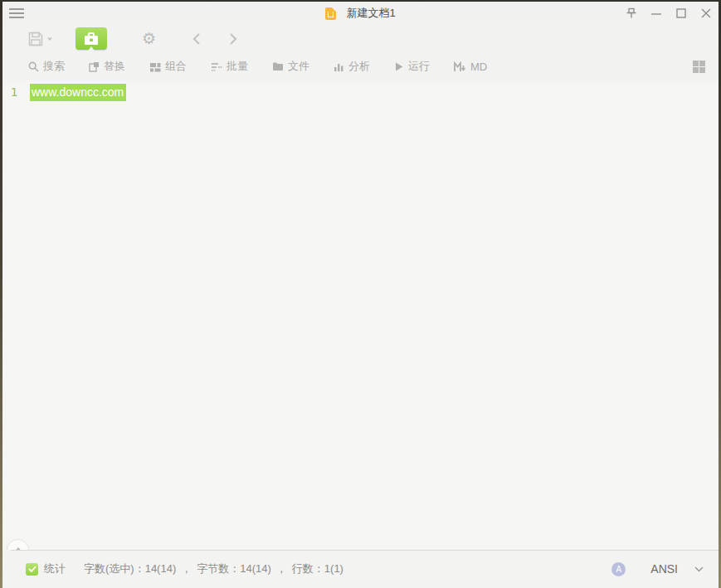  What do you see at coordinates (339, 66) in the screenshot?
I see `analyze-icon` at bounding box center [339, 66].